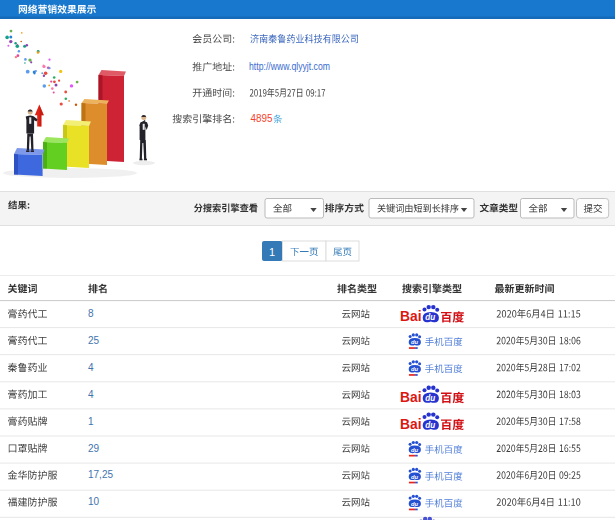 The height and width of the screenshot is (520, 615). Describe the element at coordinates (290, 66) in the screenshot. I see `svg-text: http://www.qlyyjt.com` at that location.